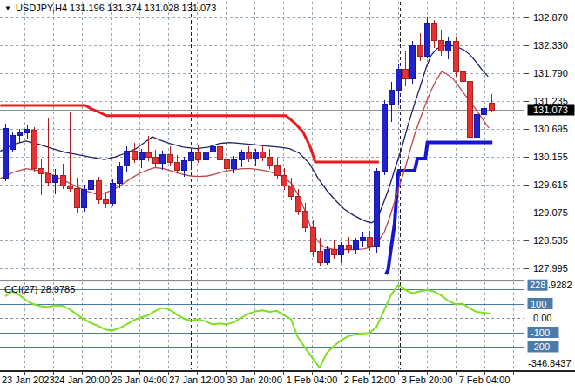  What do you see at coordinates (551, 157) in the screenshot?
I see `price-axis-label: 130.155` at bounding box center [551, 157].